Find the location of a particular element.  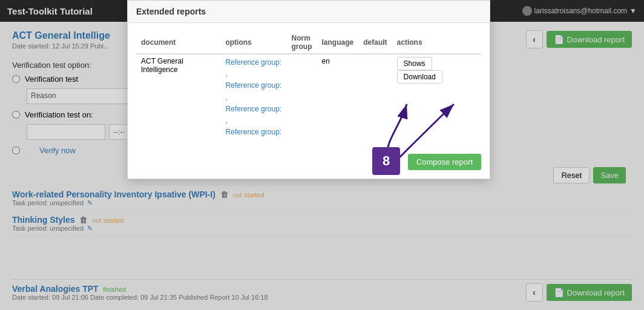

table-row: ACT General Intelligence Reference group… is located at coordinates (309, 97).